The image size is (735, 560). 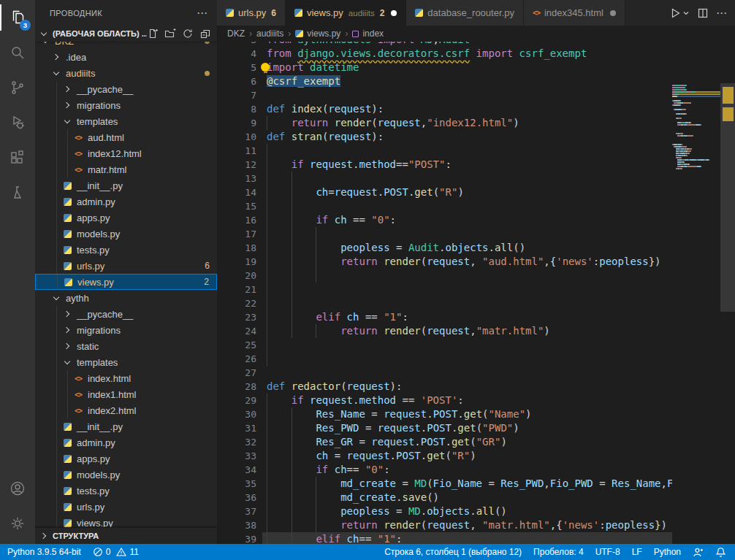 I want to click on tree-item-aythh: aythh, so click(x=126, y=298).